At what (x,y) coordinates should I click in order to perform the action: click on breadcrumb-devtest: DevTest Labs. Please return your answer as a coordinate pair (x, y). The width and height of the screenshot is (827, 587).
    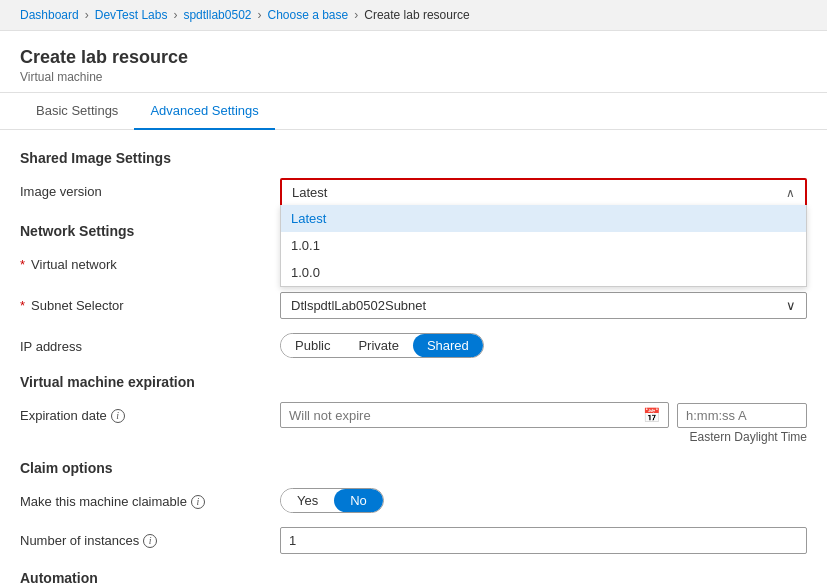
    Looking at the image, I should click on (132, 15).